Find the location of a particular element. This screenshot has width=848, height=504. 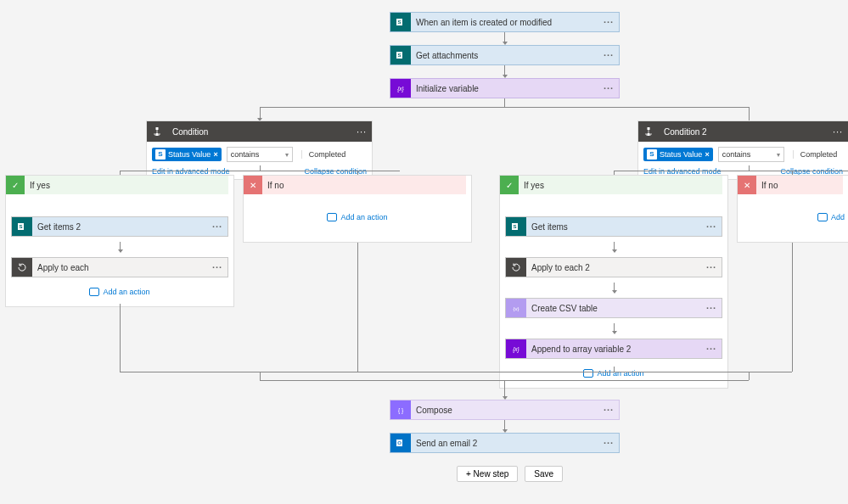

close-icon: ✕ is located at coordinates (253, 185).